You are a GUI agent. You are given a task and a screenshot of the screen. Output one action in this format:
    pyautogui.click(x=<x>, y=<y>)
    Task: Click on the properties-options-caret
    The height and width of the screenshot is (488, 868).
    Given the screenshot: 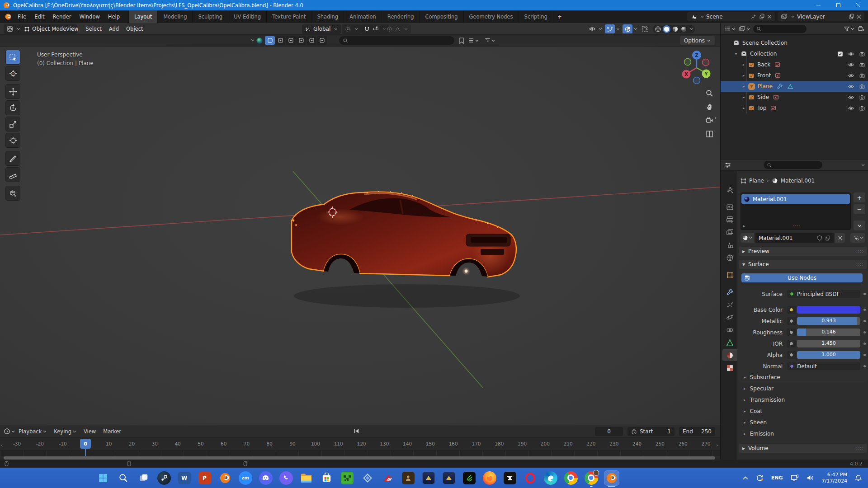 What is the action you would take?
    pyautogui.click(x=863, y=165)
    